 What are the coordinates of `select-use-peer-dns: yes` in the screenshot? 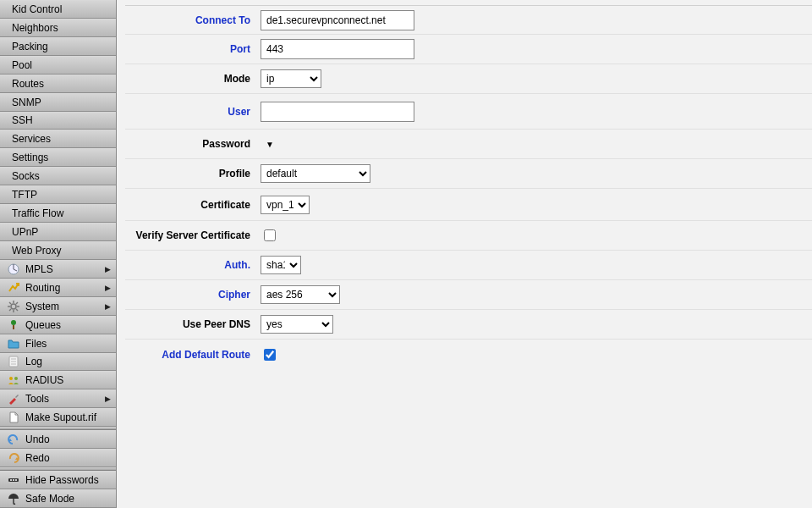 It's located at (297, 324).